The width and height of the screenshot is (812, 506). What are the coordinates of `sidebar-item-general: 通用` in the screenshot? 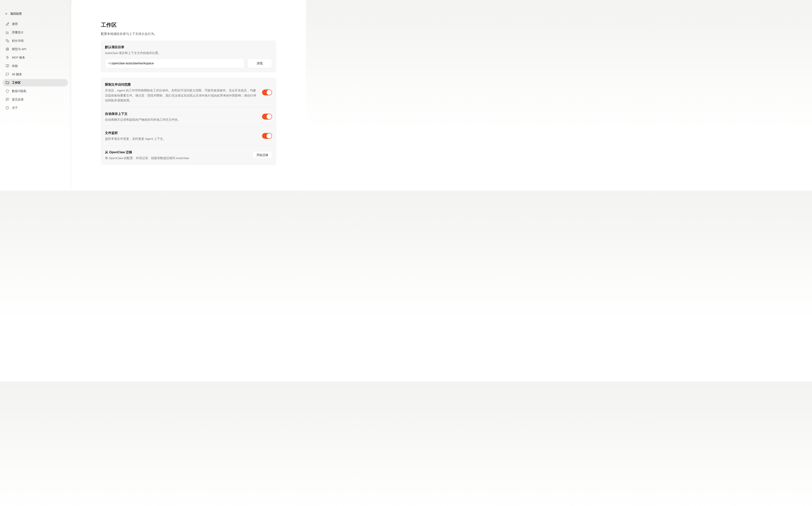 It's located at (35, 24).